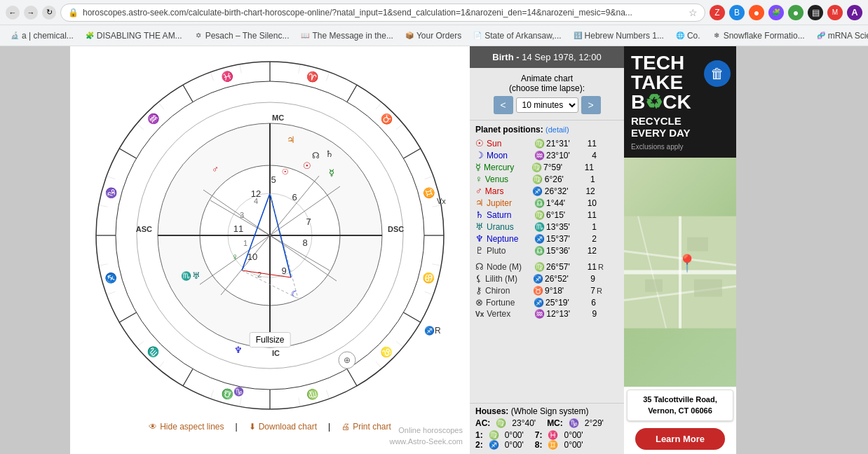  Describe the element at coordinates (557, 130) in the screenshot. I see `planets-detail-link: (detail)` at that location.